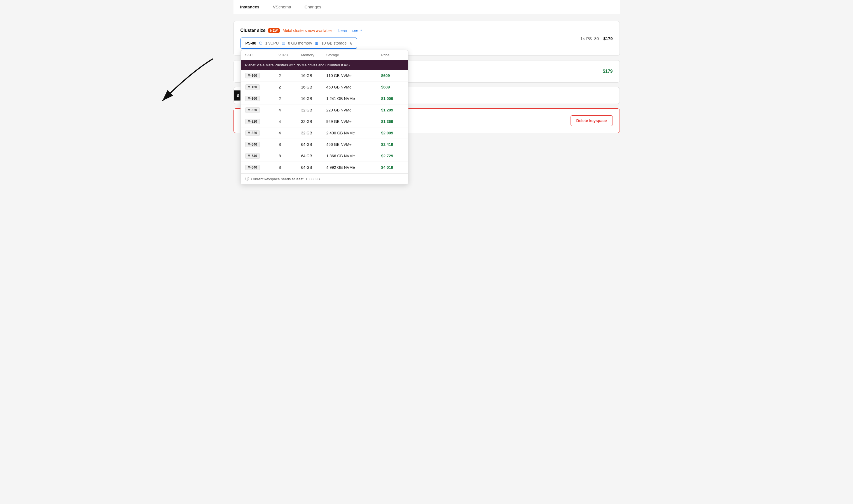 The width and height of the screenshot is (853, 504). Describe the element at coordinates (354, 133) in the screenshot. I see `row-storage: 2,490 GB NVMe` at that location.